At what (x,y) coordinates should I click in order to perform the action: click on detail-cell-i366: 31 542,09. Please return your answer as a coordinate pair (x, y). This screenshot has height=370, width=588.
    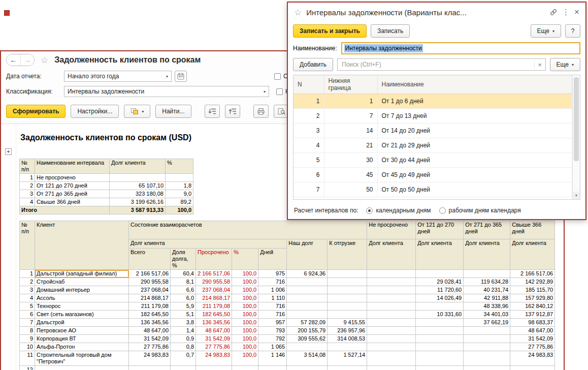
    Looking at the image, I should click on (533, 339).